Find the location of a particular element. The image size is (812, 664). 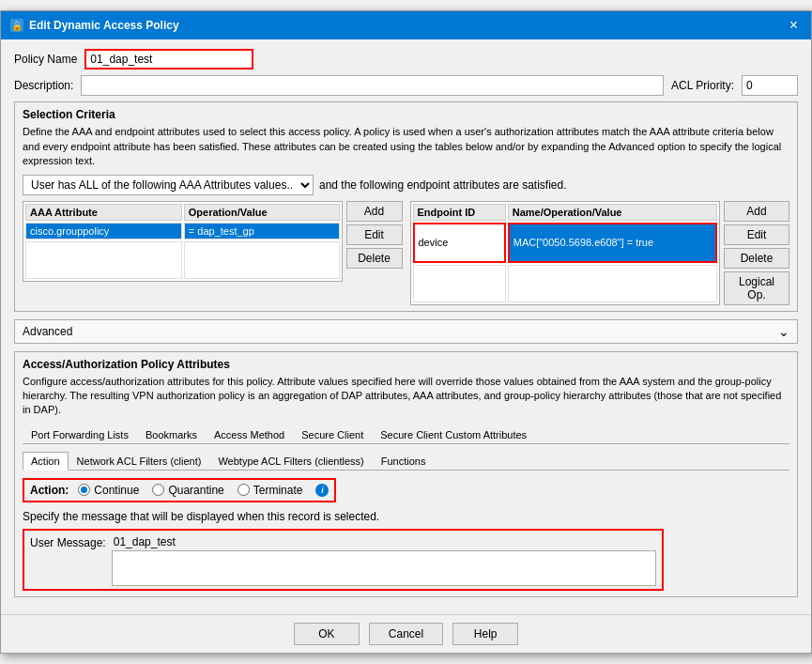

endpoint-table-row: device MAC["0050.5698.e608"] = true is located at coordinates (565, 242).